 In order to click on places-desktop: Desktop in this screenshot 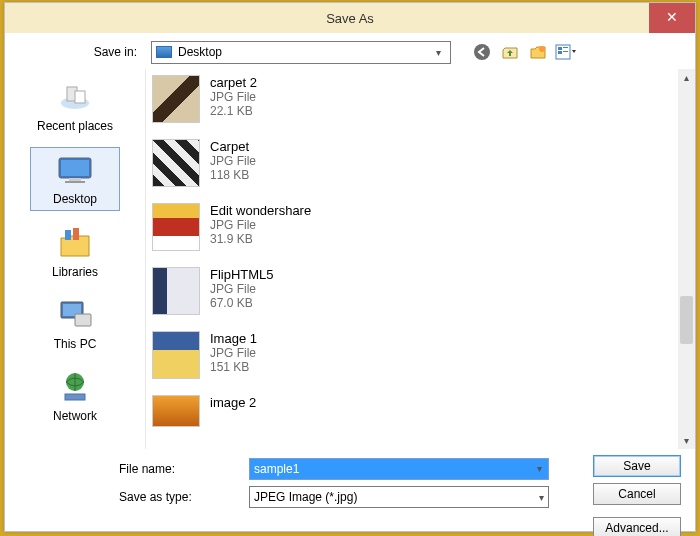, I will do `click(75, 179)`.